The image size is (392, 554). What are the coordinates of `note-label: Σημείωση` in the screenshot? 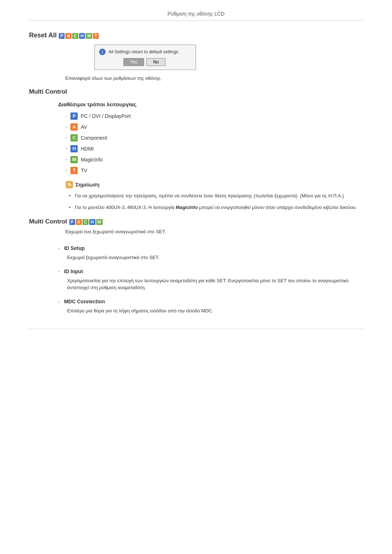 It's located at (87, 185).